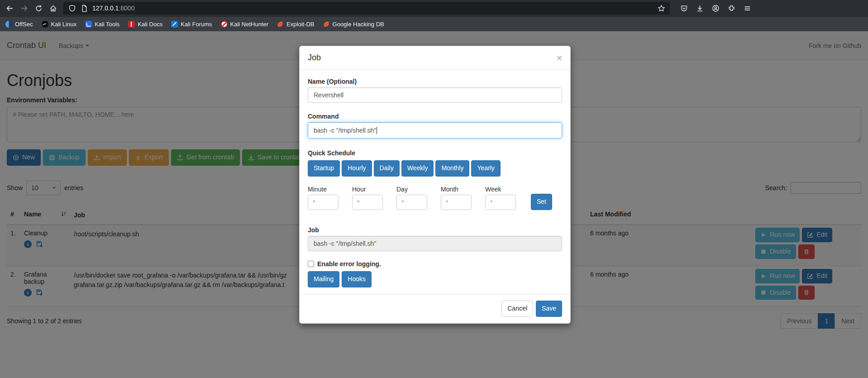 The width and height of the screenshot is (868, 378). I want to click on quick-weekly-button: Weekly, so click(418, 168).